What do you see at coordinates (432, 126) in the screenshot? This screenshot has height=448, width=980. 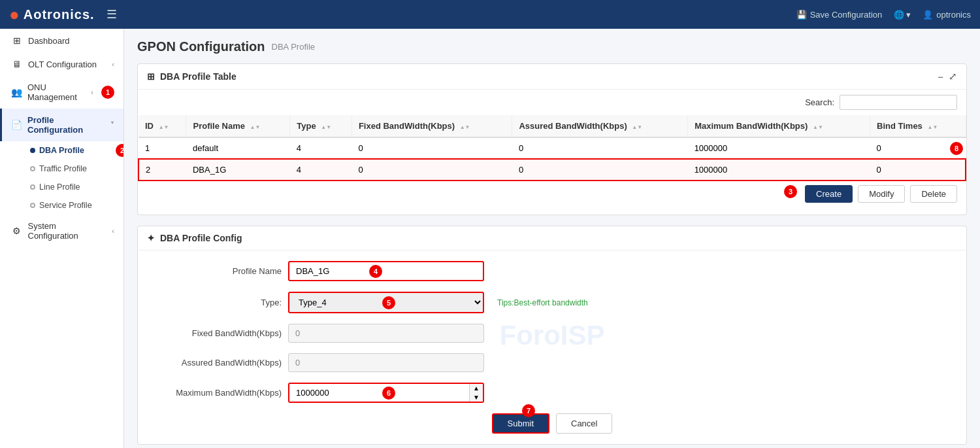 I see `col-fixed-bw: Fixed BandWidth(Kbps) ▲▼` at bounding box center [432, 126].